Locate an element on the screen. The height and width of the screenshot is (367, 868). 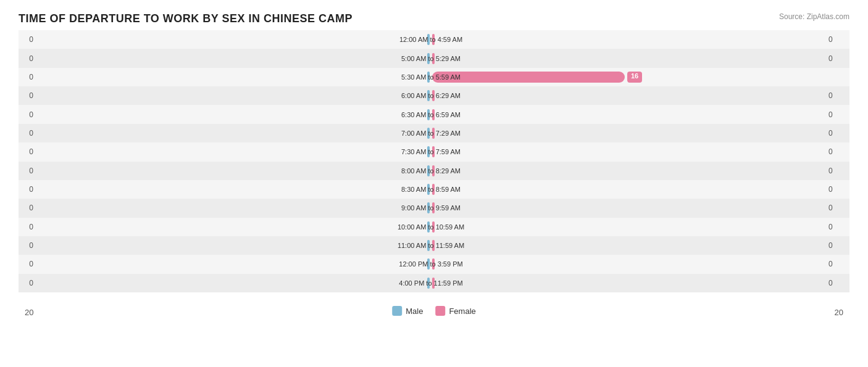
female-bar-wrap: 16 is located at coordinates (628, 77).